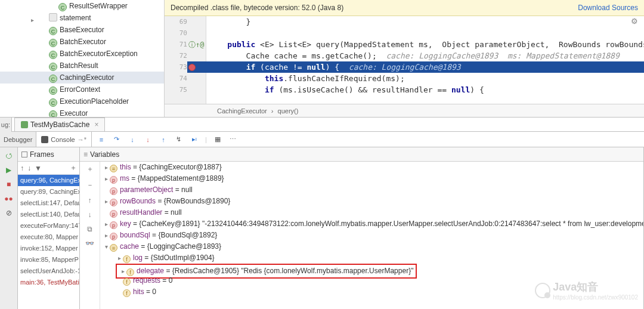  What do you see at coordinates (372, 270) in the screenshot?
I see `variable-row: ▸fdelegate = {RedisCache@1905} "Redis {c…` at bounding box center [372, 270].